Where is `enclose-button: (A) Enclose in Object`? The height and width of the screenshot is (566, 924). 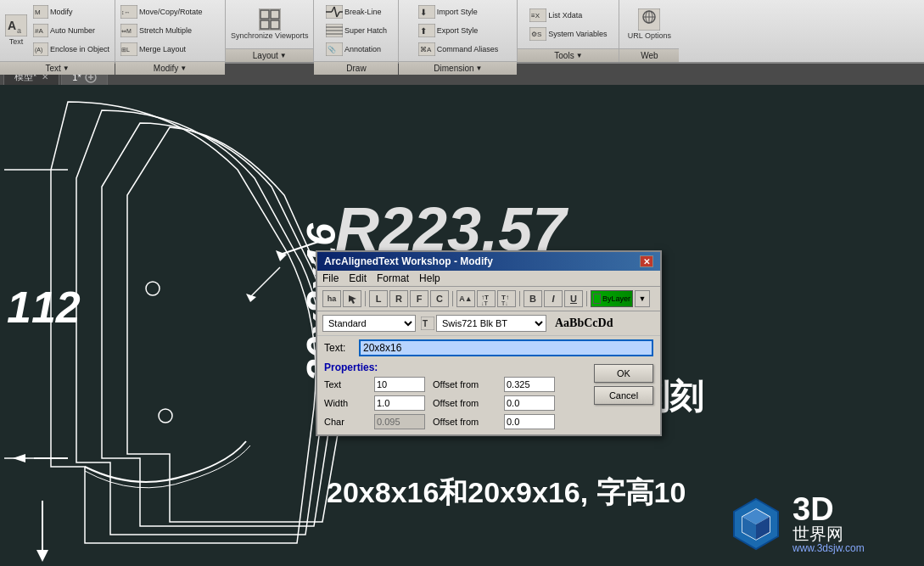 enclose-button: (A) Enclose in Object is located at coordinates (71, 49).